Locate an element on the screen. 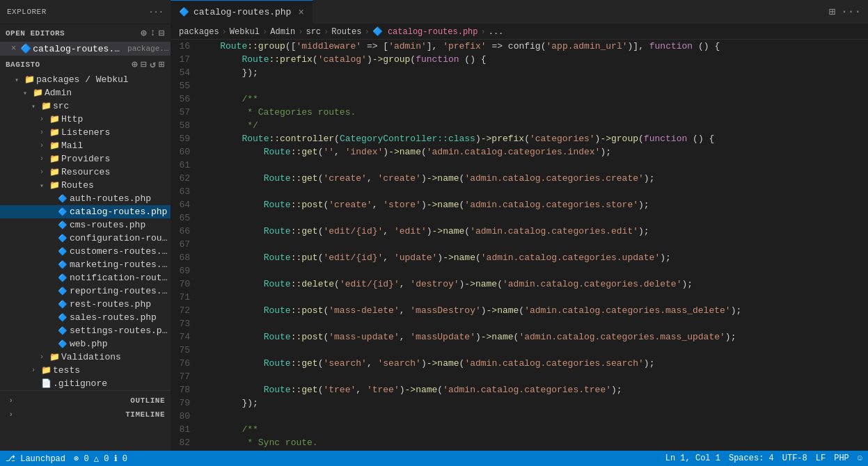 This screenshot has height=466, width=868. tree-item-packages/webkul: 📁packages / Webkul is located at coordinates (85, 79).